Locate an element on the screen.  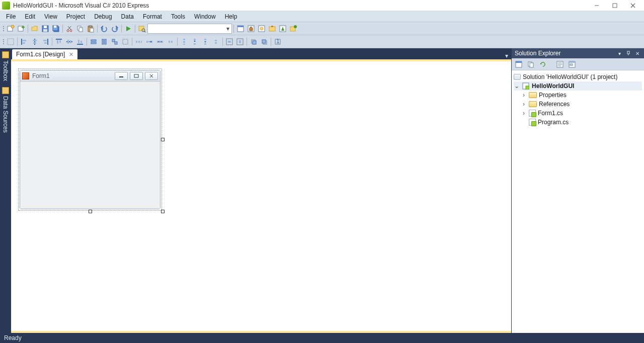
hspace-decrease-button is located at coordinates (160, 42).